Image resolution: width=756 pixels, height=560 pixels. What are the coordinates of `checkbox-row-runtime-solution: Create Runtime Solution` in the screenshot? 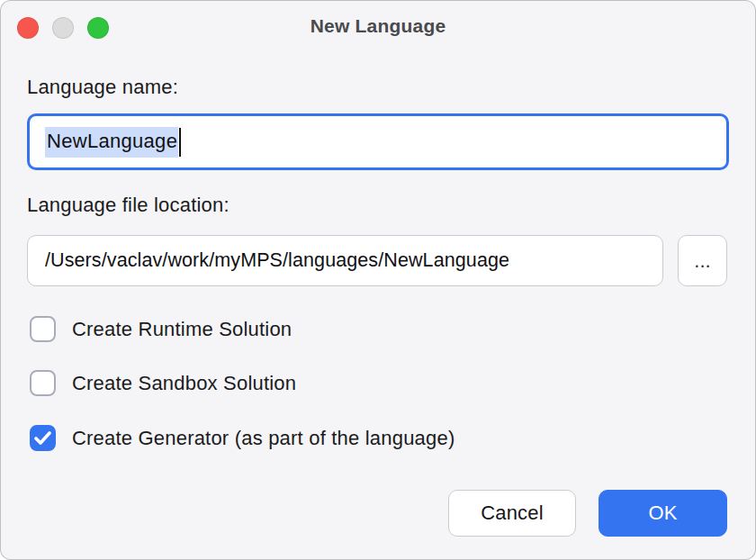 It's located at (160, 330).